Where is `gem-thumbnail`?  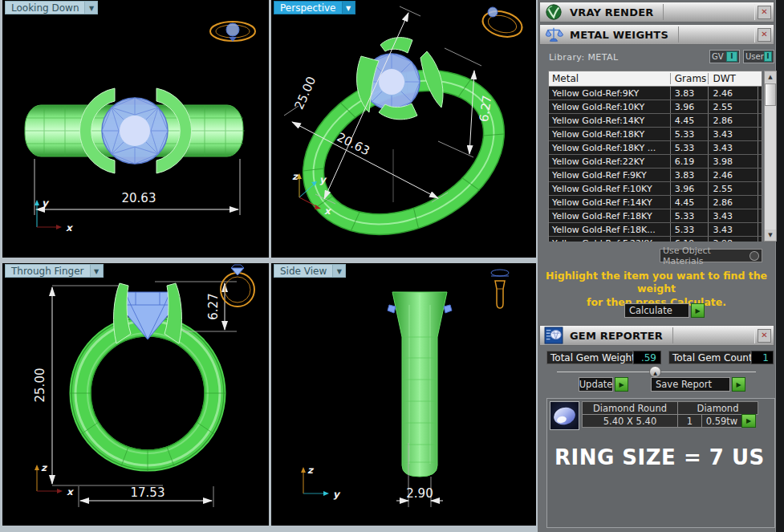 gem-thumbnail is located at coordinates (565, 416).